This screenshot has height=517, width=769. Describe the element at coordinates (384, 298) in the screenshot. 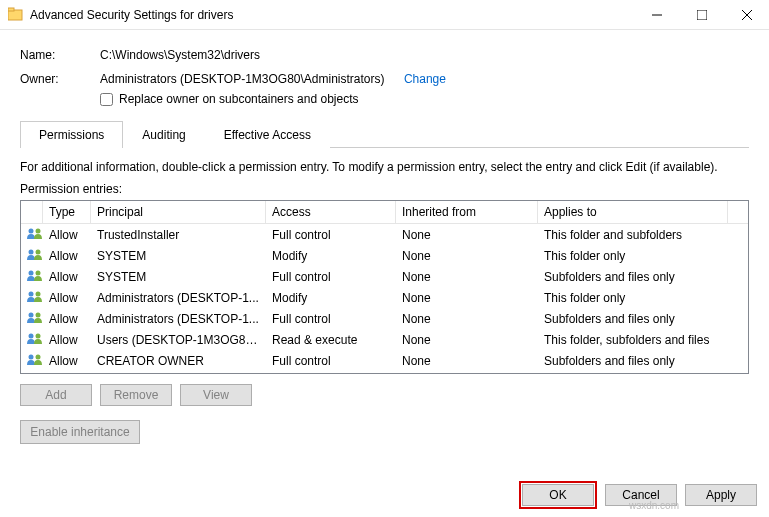

I see `table-row: AllowAdministrators (DESKTOP-1...ModifyN…` at that location.